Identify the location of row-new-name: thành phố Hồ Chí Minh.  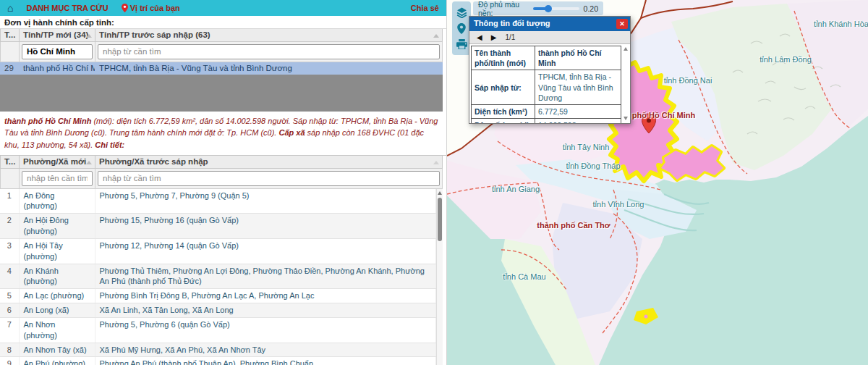
(58, 68).